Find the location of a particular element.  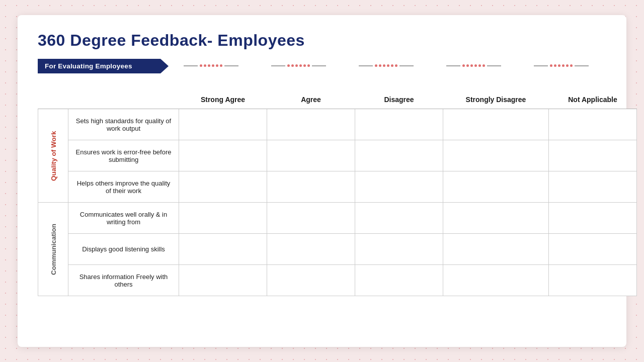

criteria-cell: Displays good listening skills is located at coordinates (124, 249).